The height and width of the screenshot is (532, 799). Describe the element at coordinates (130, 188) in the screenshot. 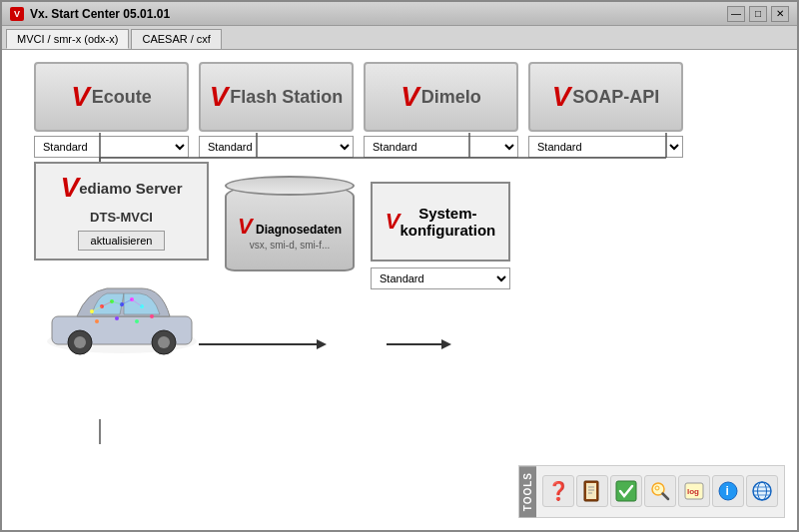

I see `server-name: ediamo Server` at that location.